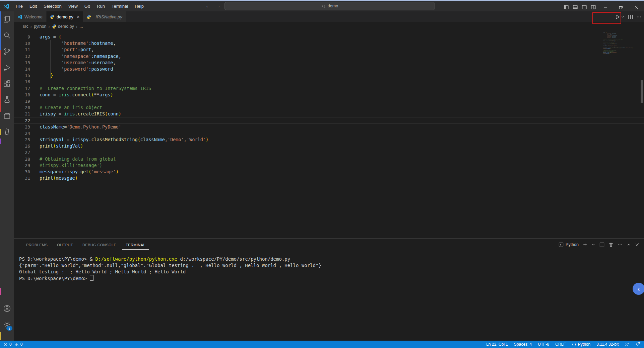 This screenshot has height=348, width=644. I want to click on breadcrumb-item--: ..., so click(81, 26).